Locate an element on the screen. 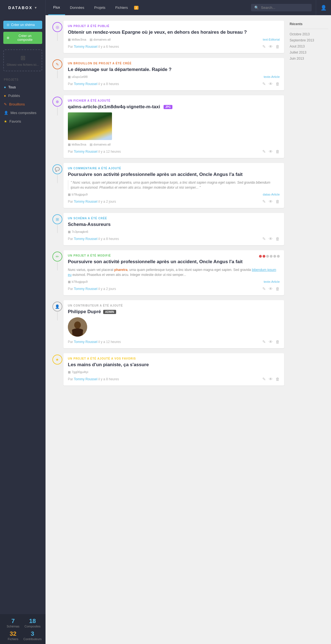 The image size is (331, 644). create-schema-label: Créer un shéma is located at coordinates (23, 25).